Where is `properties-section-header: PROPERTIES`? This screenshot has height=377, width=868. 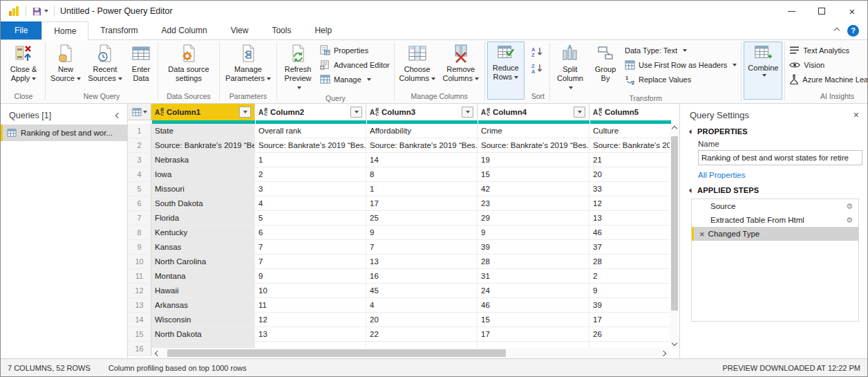
properties-section-header: PROPERTIES is located at coordinates (774, 131).